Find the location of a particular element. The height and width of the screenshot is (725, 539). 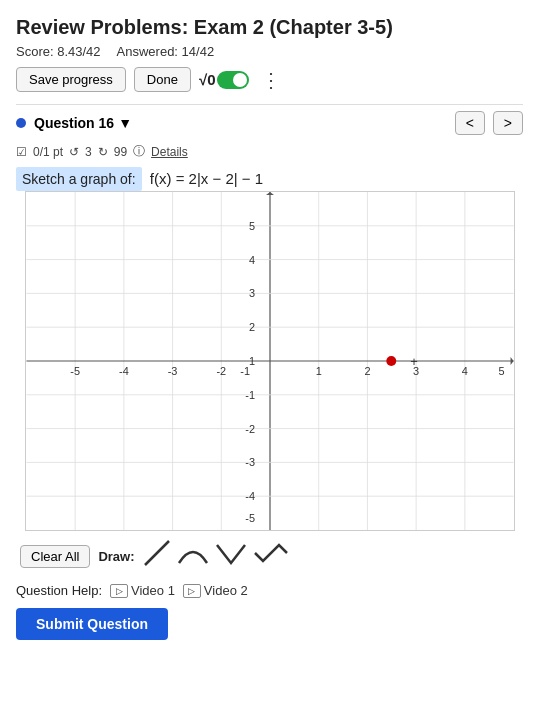

page-title: Review Problems: Exam 2 (Chapter 3-5) is located at coordinates (270, 27).